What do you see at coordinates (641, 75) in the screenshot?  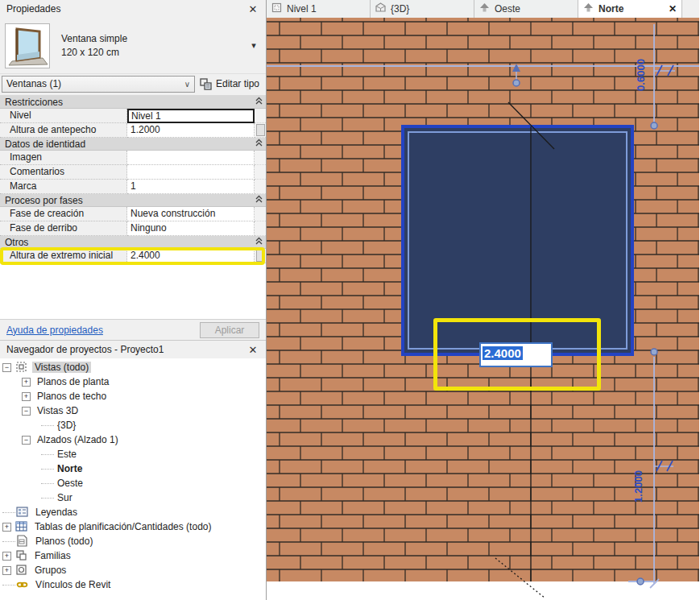 I see `temp-dim-top-label: 0.6000` at bounding box center [641, 75].